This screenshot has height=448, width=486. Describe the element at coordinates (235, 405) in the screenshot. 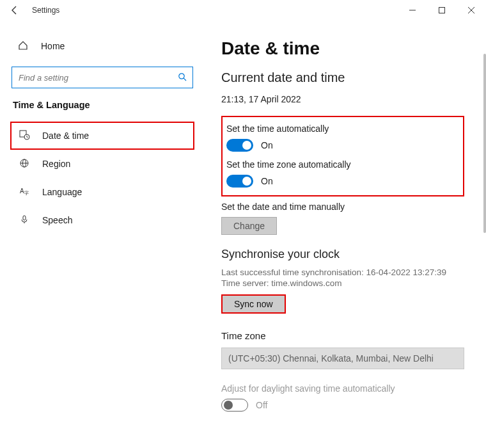

I see `dst-toggle` at that location.